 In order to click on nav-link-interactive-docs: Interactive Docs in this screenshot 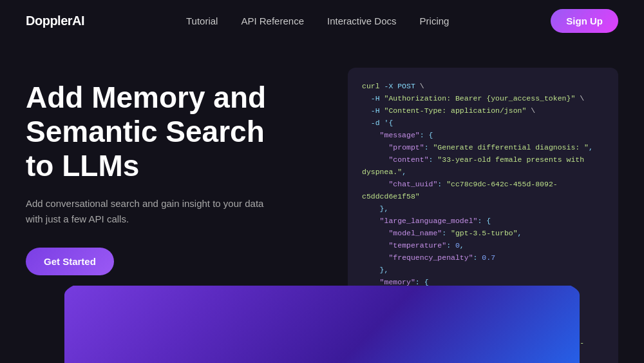, I will do `click(362, 21)`.